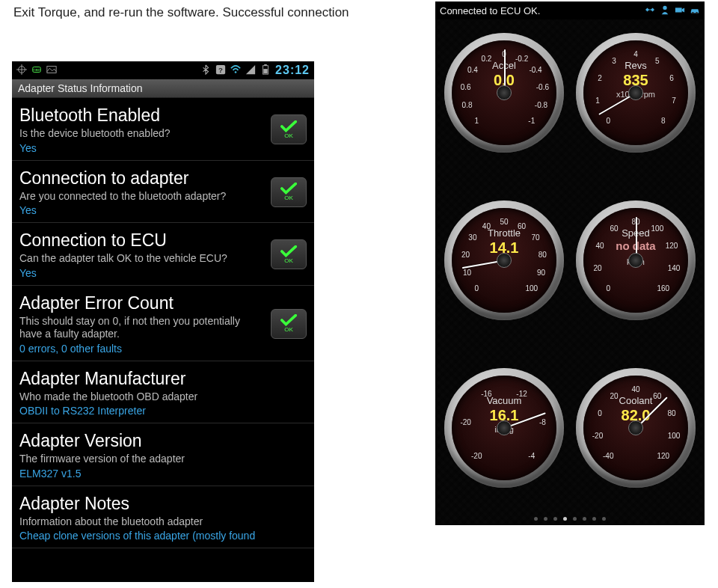 The width and height of the screenshot is (718, 588). I want to click on status-sub: The firmware version of the adapter, so click(163, 459).